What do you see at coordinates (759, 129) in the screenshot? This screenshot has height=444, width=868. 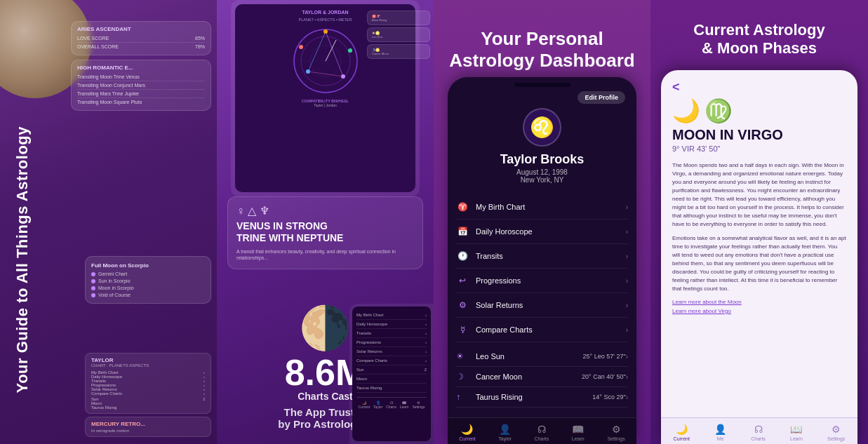 I see `moon-section: 🌙 ♍ MOON IN VIRGO 9° VIR 43' 50"` at bounding box center [759, 129].